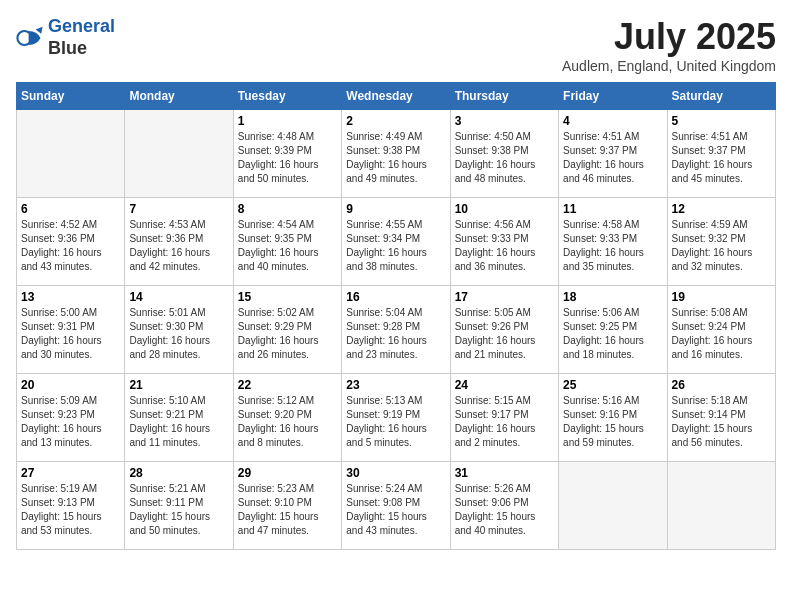 This screenshot has height=612, width=792. Describe the element at coordinates (721, 330) in the screenshot. I see `calendar-cell: 19Sunrise: 5:08 AM Sunset: 9:24 PM Dayli…` at that location.